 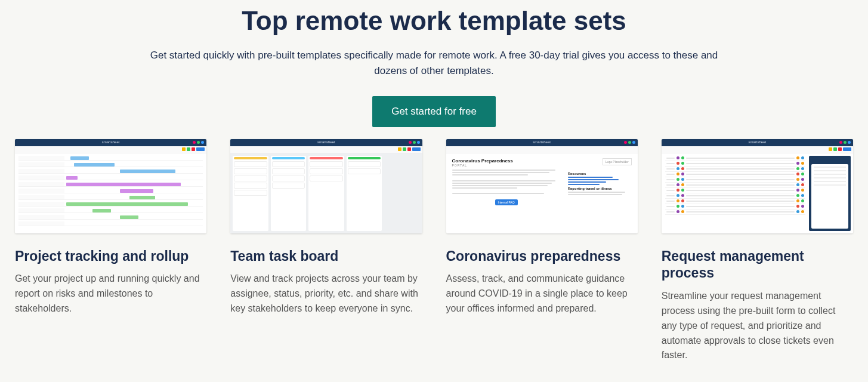 What do you see at coordinates (111, 251) in the screenshot?
I see `template-card-project-tracking: smartsheet` at bounding box center [111, 251].